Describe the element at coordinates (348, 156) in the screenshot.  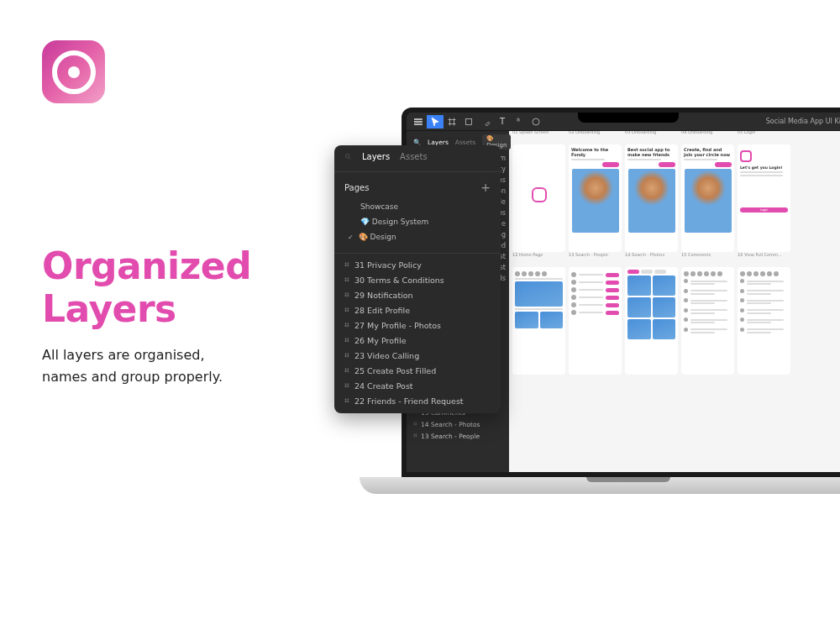
I see `search-icon` at that location.